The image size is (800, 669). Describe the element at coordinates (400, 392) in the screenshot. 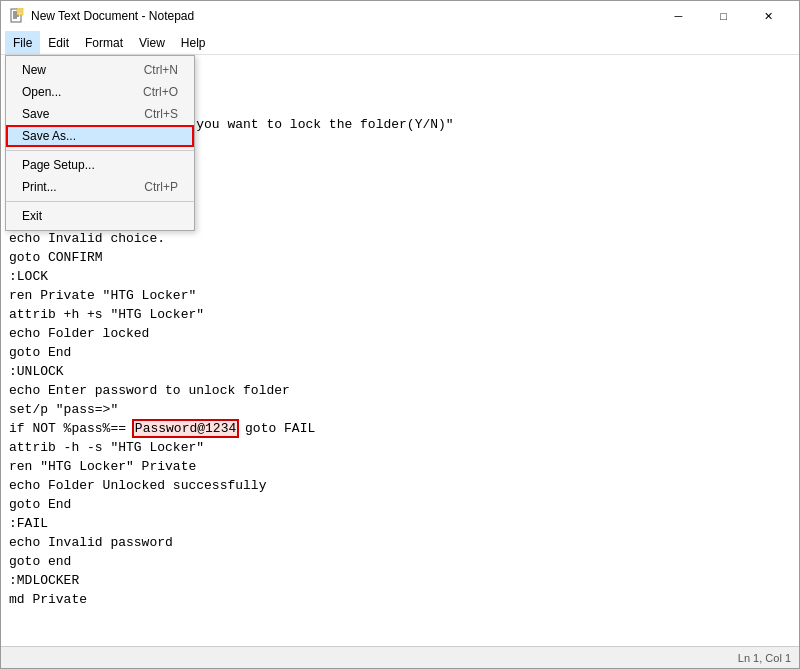

I see `line-18: echo Enter password to unlock folder` at that location.